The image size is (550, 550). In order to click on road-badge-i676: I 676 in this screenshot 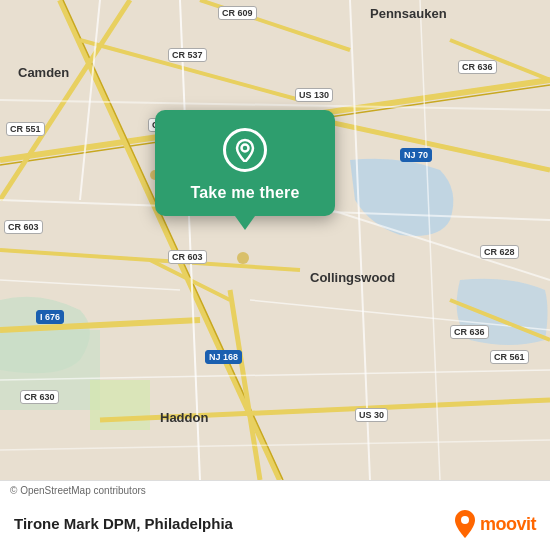, I will do `click(50, 317)`.